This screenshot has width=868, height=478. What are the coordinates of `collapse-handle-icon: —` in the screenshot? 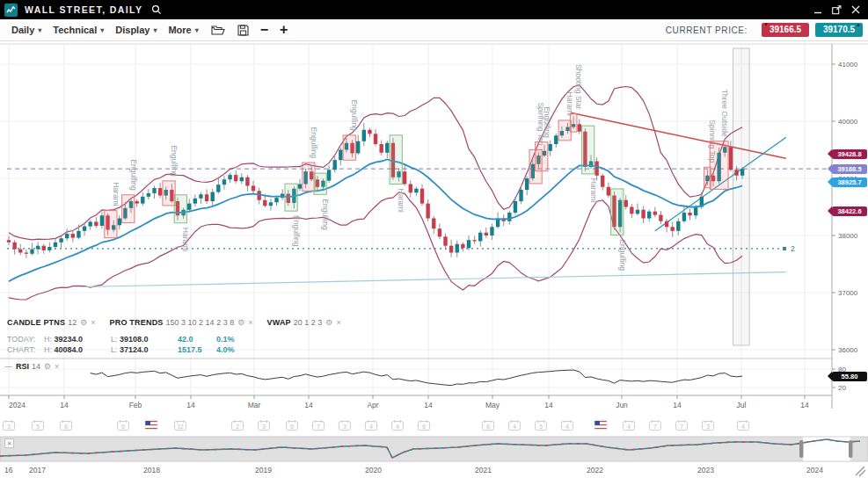 It's located at (9, 366).